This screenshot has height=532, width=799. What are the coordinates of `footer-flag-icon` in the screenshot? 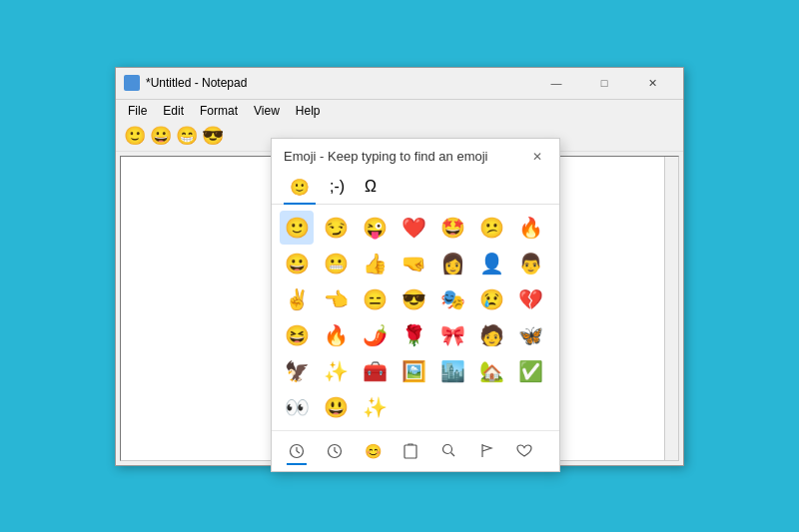 It's located at (486, 451).